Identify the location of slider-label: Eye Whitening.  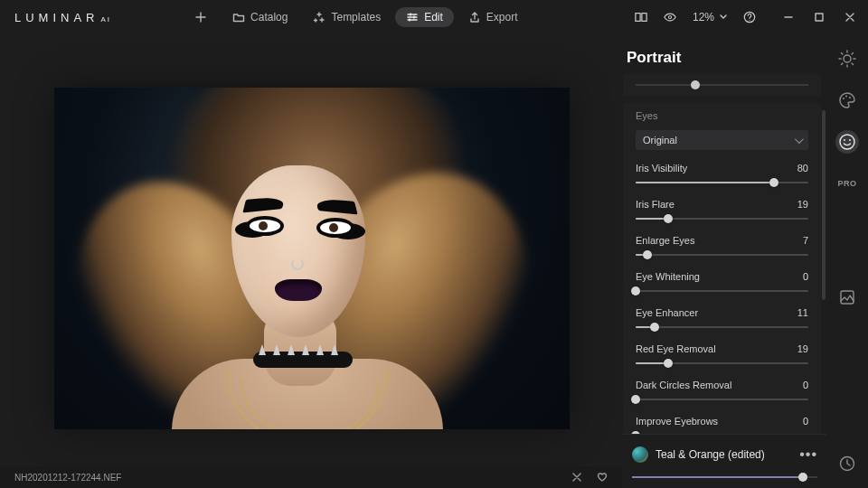
(667, 277).